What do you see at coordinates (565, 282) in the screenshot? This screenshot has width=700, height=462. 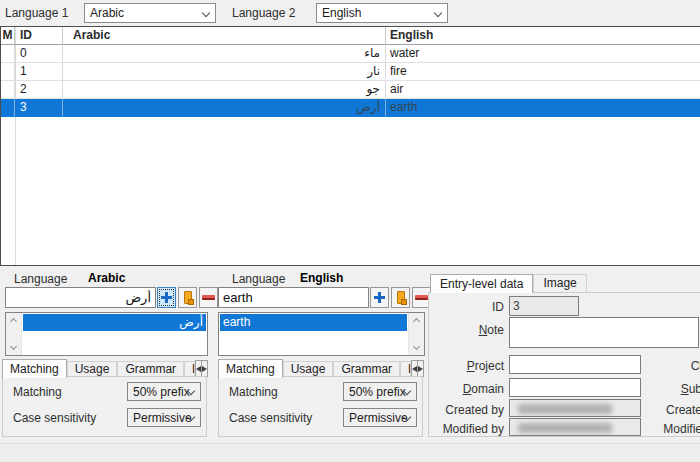 I see `entry-tabs: Entry-level data Image` at bounding box center [565, 282].